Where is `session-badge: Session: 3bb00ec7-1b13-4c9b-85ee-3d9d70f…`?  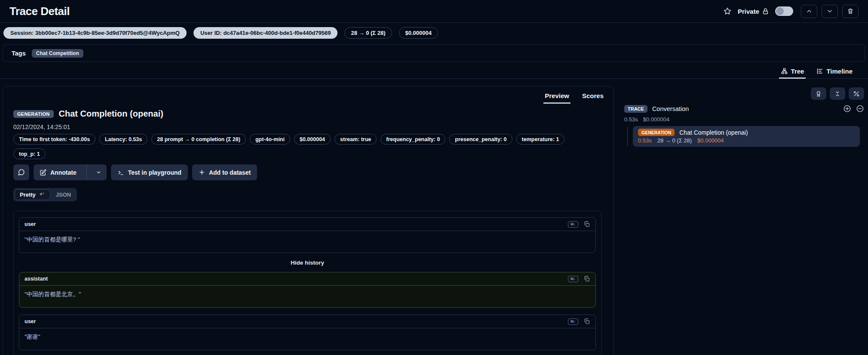 session-badge: Session: 3bb00ec7-1b13-4c9b-85ee-3d9d70f… is located at coordinates (95, 33).